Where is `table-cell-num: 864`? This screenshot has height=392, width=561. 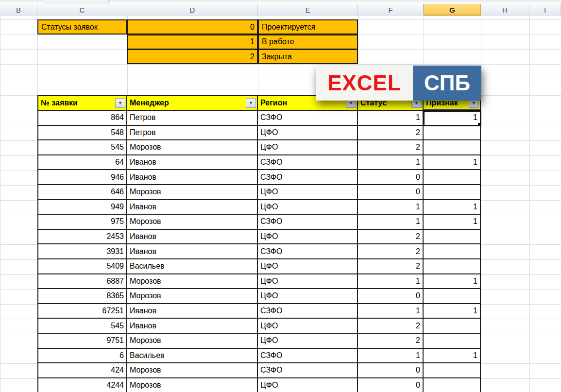 table-cell-num: 864 is located at coordinates (83, 119).